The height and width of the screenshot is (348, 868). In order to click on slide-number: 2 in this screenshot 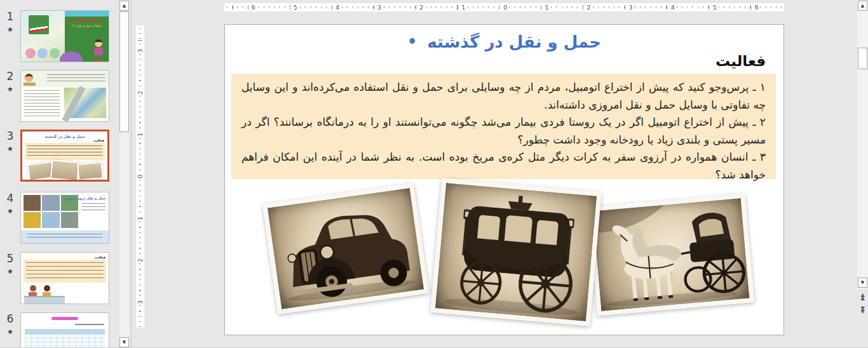, I will do `click(10, 76)`.